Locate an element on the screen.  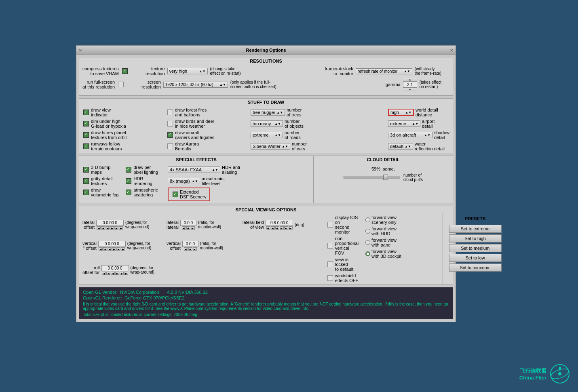
cloud-slider-track is located at coordinates (372, 177).